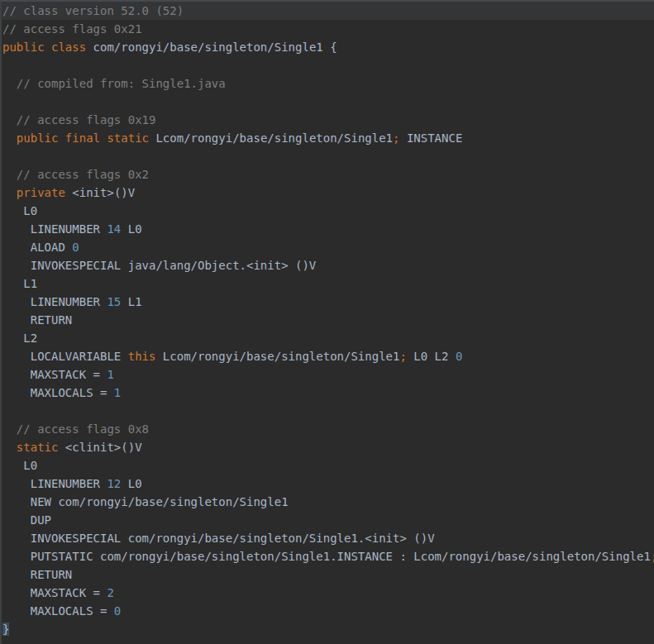 The width and height of the screenshot is (654, 644). I want to click on code-token: 14, so click(114, 229).